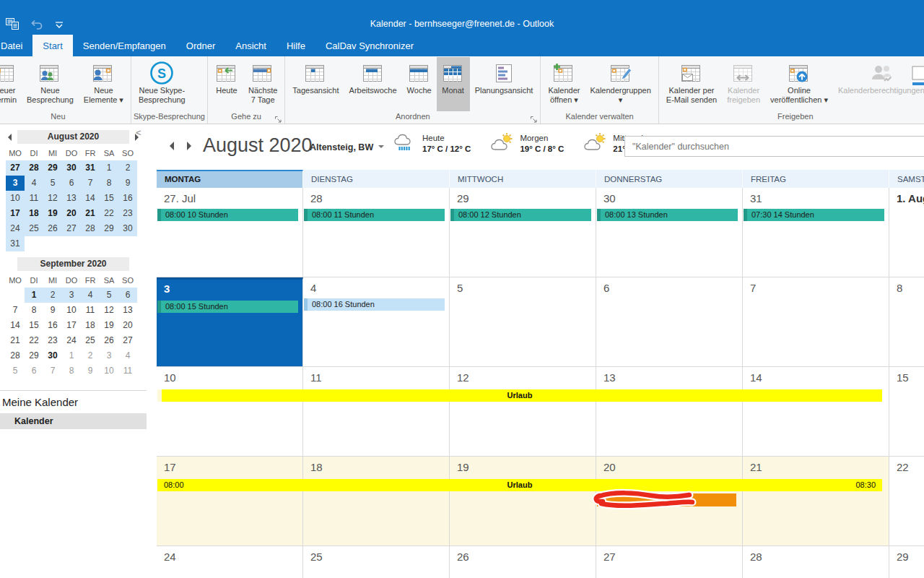  I want to click on online-veroeffentlichen-button: Onlineveröffentlichen ▾, so click(799, 84).